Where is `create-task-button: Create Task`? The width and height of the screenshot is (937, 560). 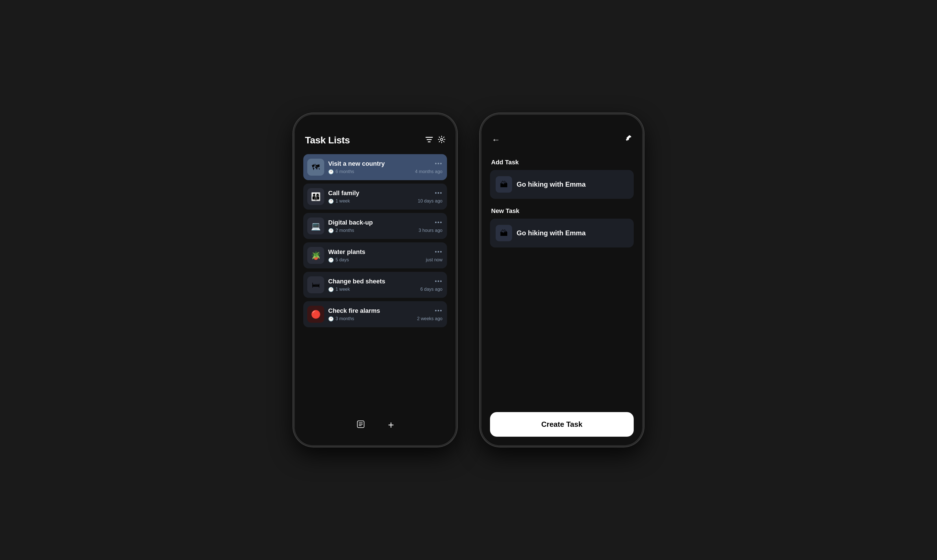
create-task-button: Create Task is located at coordinates (562, 424).